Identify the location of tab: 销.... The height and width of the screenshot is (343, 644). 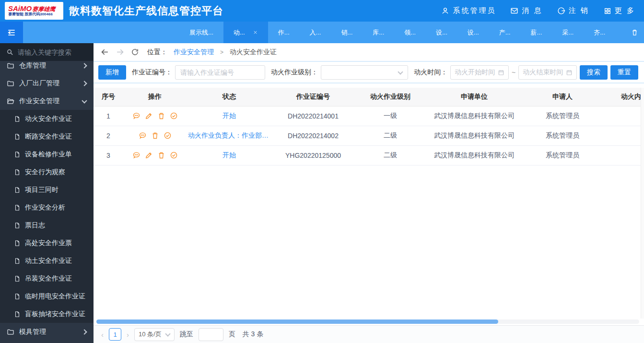
(347, 33).